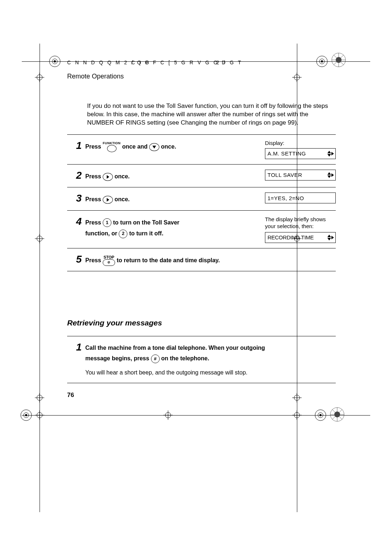 This screenshot has width=392, height=555. I want to click on step-display: TOLL SAVER, so click(301, 175).